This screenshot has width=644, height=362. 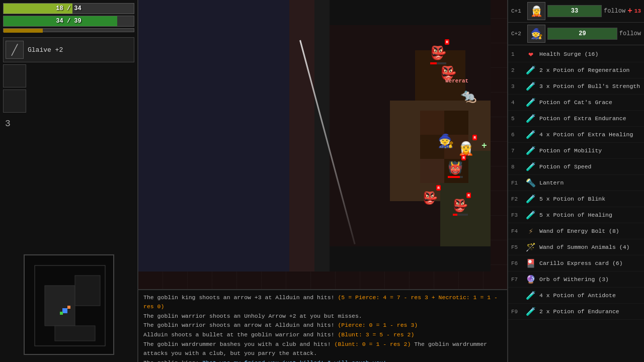 I want to click on item-row-17: F9 🧪 2 x Potion of Endurance, so click(x=576, y=312).